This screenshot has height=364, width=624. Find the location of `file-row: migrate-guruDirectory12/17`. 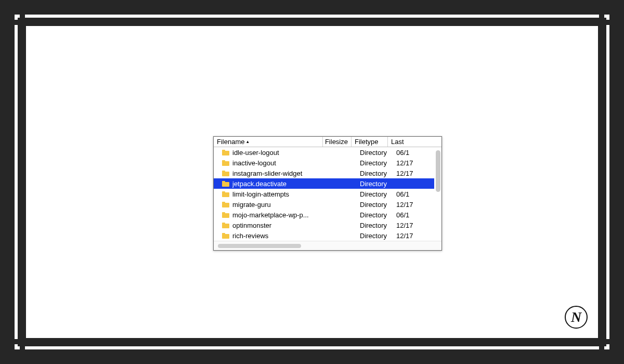

file-row: migrate-guruDirectory12/17 is located at coordinates (324, 204).